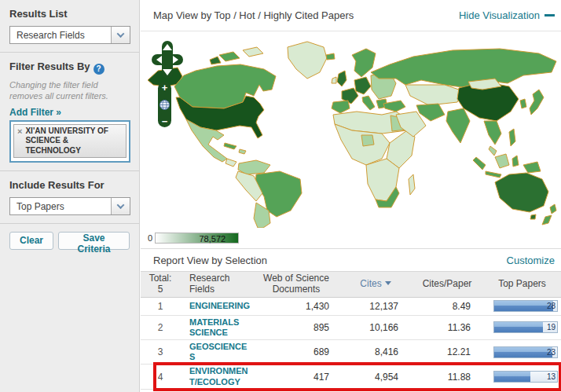 Image resolution: width=561 pixels, height=392 pixels. I want to click on top-papers-bar: 19, so click(526, 327).